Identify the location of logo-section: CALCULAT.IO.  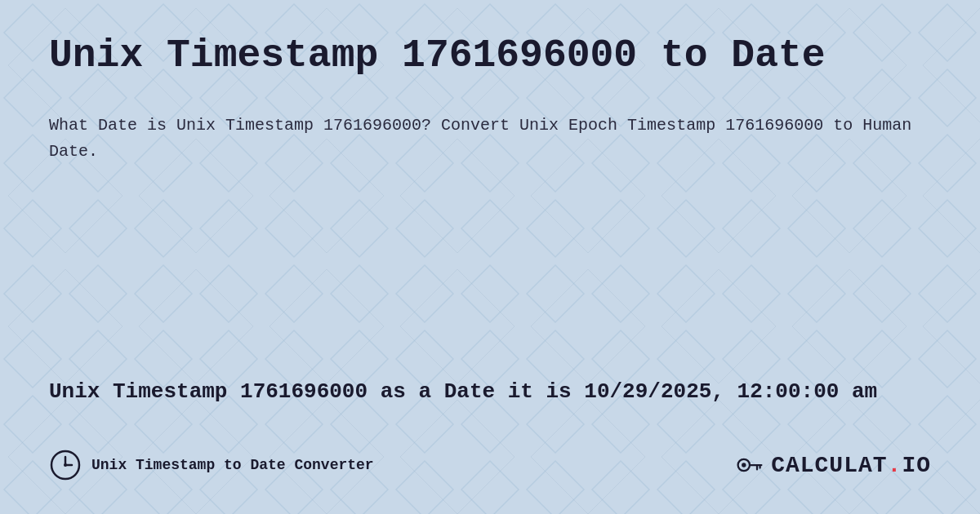
(833, 465).